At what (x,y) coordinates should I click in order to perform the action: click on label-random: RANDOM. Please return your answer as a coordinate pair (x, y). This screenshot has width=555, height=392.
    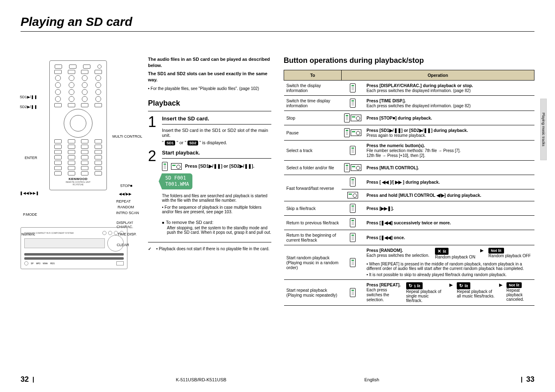
    Looking at the image, I should click on (126, 207).